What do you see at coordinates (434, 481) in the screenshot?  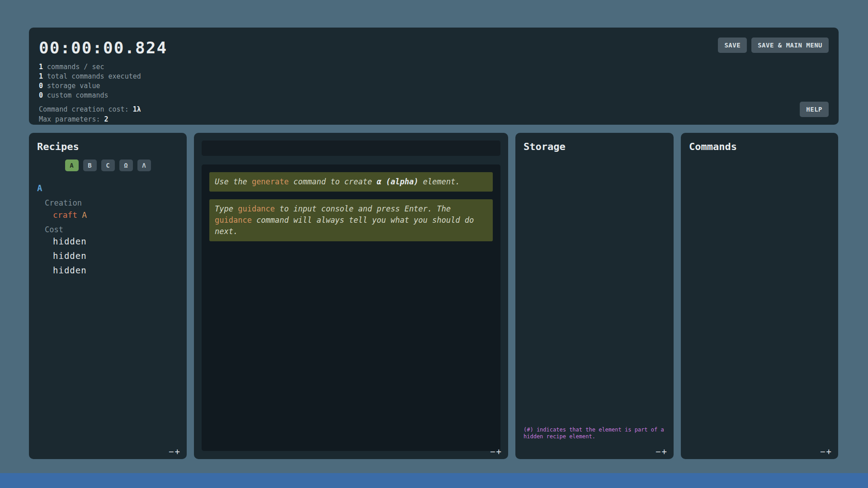 I see `bottom-bar` at bounding box center [434, 481].